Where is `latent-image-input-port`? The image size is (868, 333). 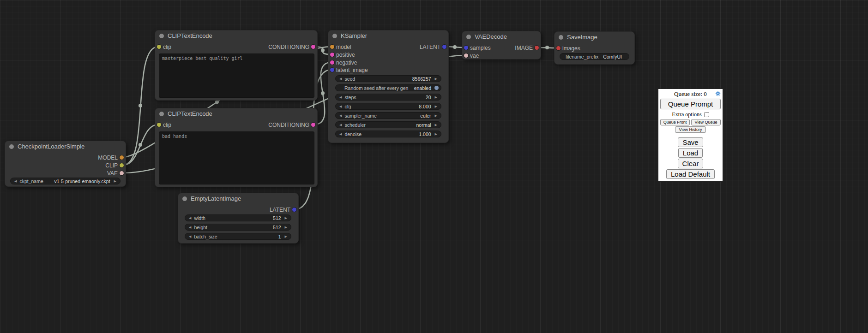
latent-image-input-port is located at coordinates (332, 70).